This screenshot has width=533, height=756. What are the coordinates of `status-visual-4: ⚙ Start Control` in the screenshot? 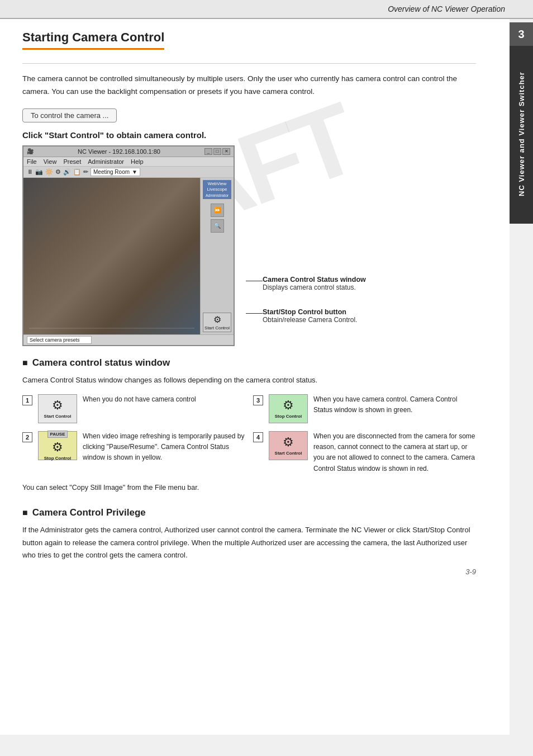 It's located at (288, 446).